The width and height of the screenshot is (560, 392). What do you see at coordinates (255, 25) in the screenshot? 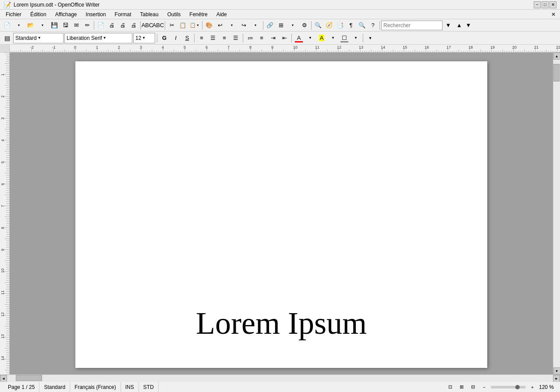
I see `redo-dropdown: ▼` at bounding box center [255, 25].